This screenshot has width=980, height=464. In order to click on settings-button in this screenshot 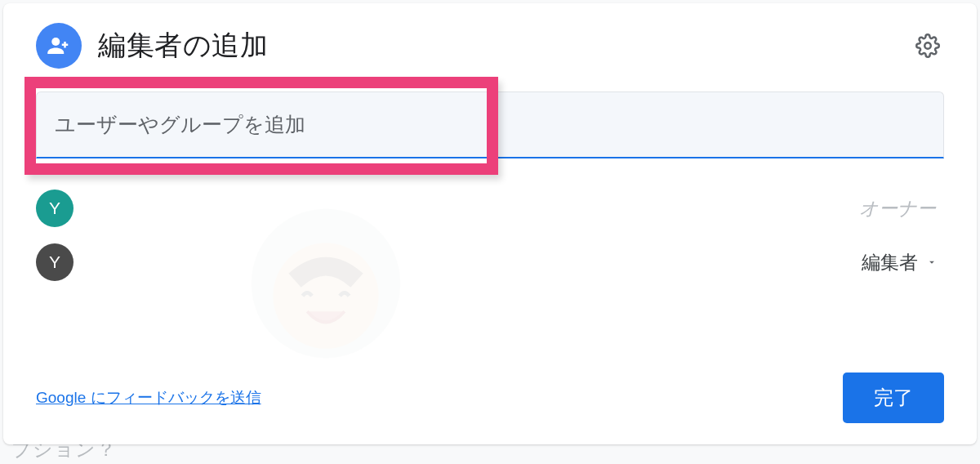, I will do `click(928, 46)`.